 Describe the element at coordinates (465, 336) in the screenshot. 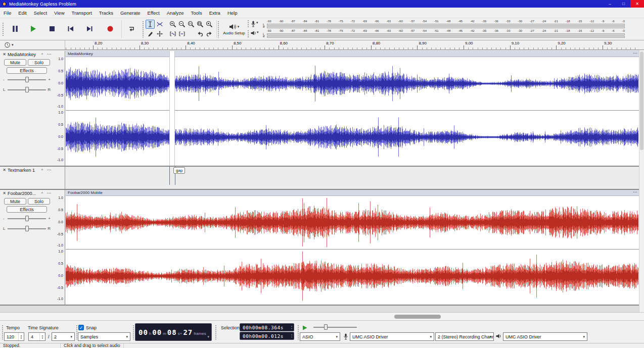

I see `recording-channels-select: 2 (Stereo) Recording Chann ▾` at that location.